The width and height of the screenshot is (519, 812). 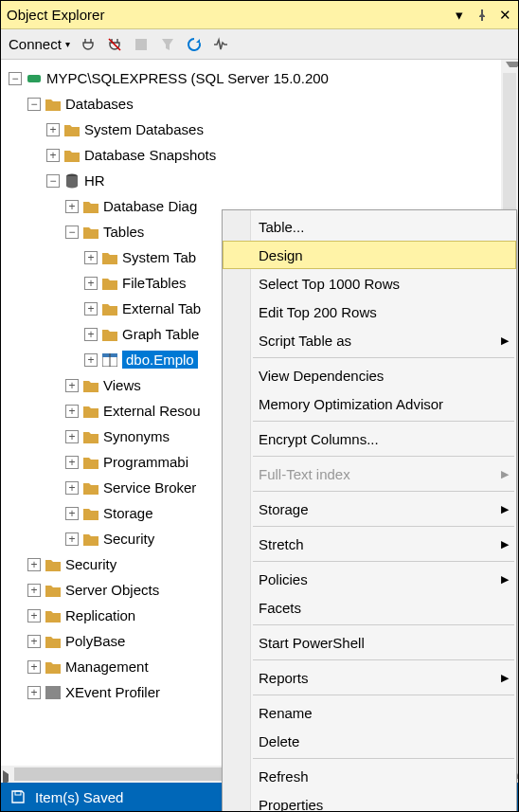 I want to click on ctx-select-top-1000: Select Top 1000 Rows, so click(x=369, y=283).